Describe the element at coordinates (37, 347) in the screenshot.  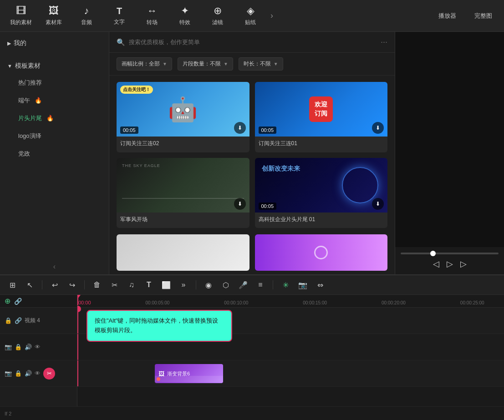
I see `track3-eye-icon: 👁` at that location.